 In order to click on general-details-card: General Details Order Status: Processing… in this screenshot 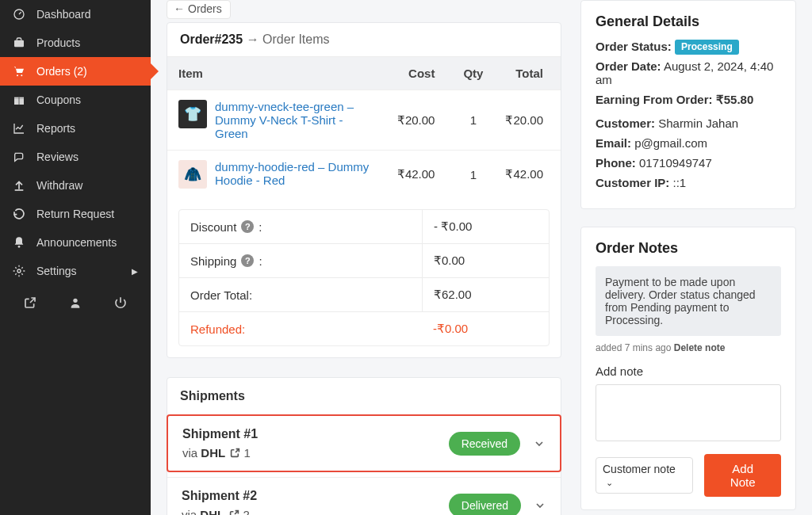, I will do `click(688, 105)`.